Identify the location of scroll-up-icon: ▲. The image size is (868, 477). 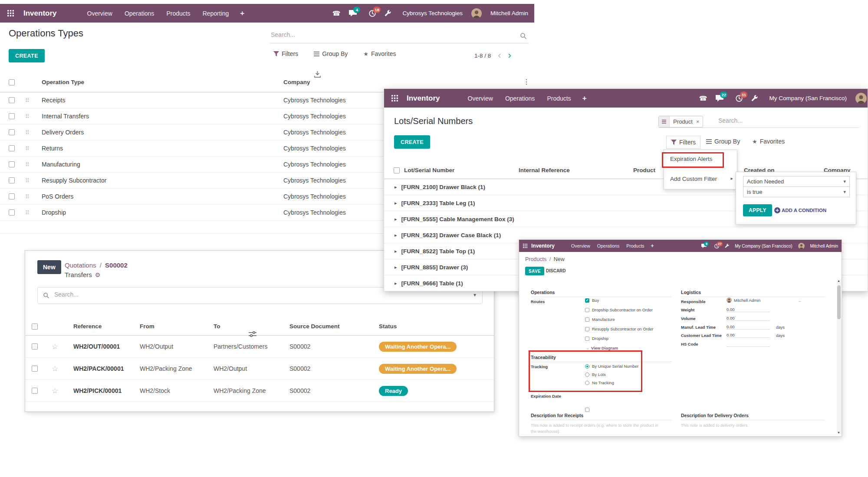
(838, 281).